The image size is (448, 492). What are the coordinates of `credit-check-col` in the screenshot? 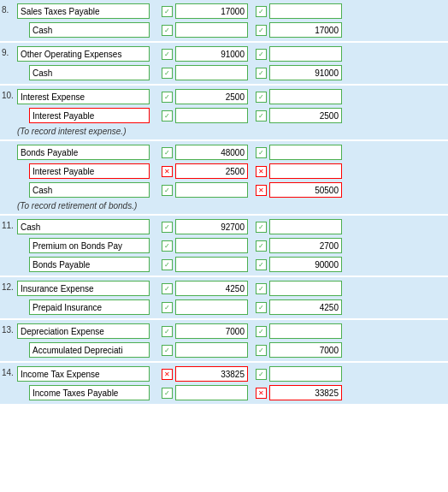 It's located at (261, 351).